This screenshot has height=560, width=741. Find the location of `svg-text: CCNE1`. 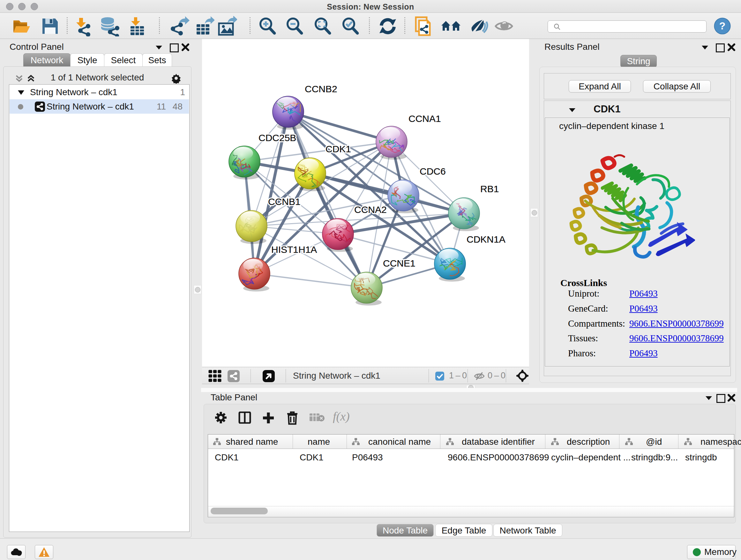

svg-text: CCNE1 is located at coordinates (399, 263).